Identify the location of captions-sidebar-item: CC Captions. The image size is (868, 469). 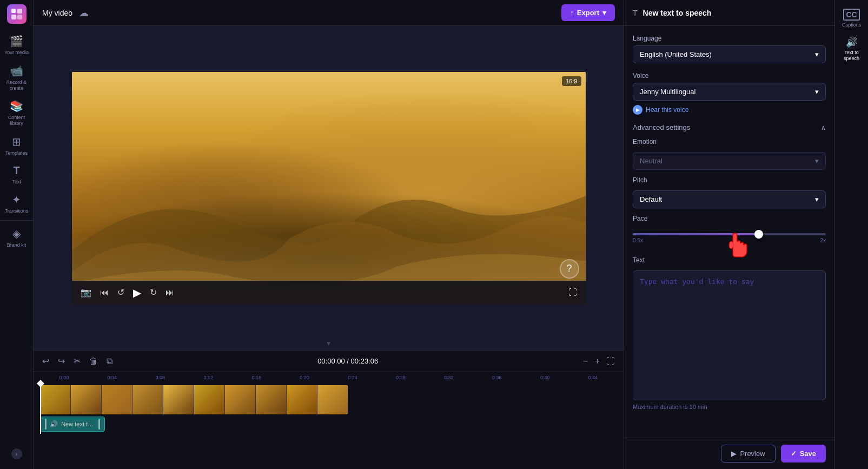
(851, 18).